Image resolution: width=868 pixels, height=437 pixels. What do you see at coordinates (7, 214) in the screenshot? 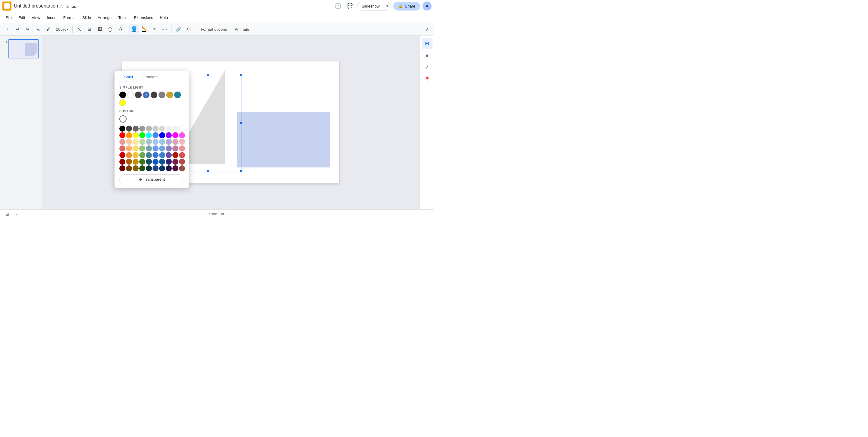
I see `grid-view-button: ⊞` at bounding box center [7, 214].